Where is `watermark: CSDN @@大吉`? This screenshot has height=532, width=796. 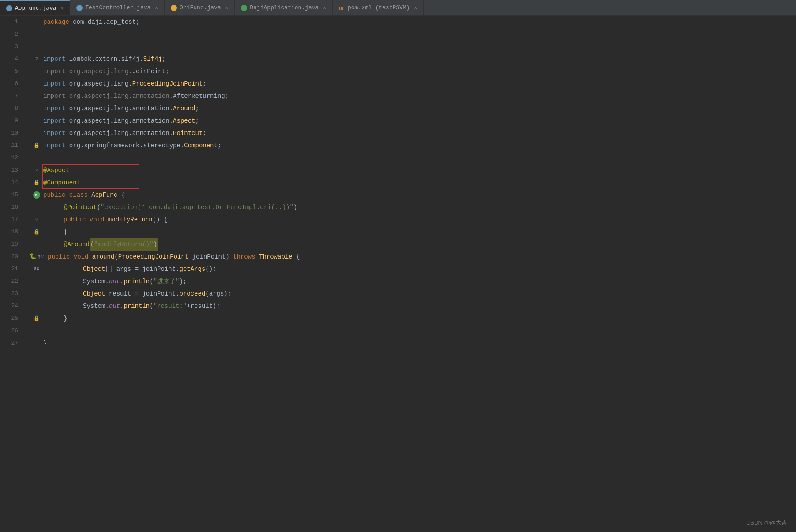 watermark: CSDN @@大吉 is located at coordinates (767, 523).